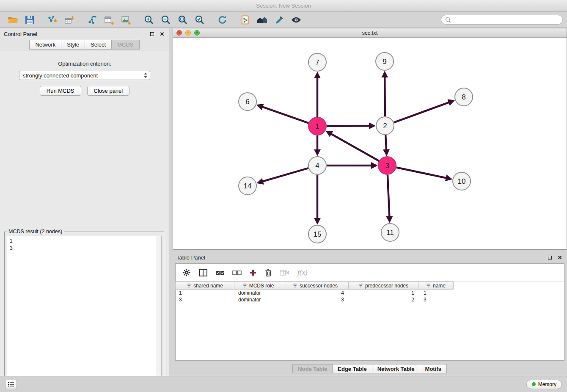 Image resolution: width=567 pixels, height=392 pixels. I want to click on table-settings-button, so click(187, 273).